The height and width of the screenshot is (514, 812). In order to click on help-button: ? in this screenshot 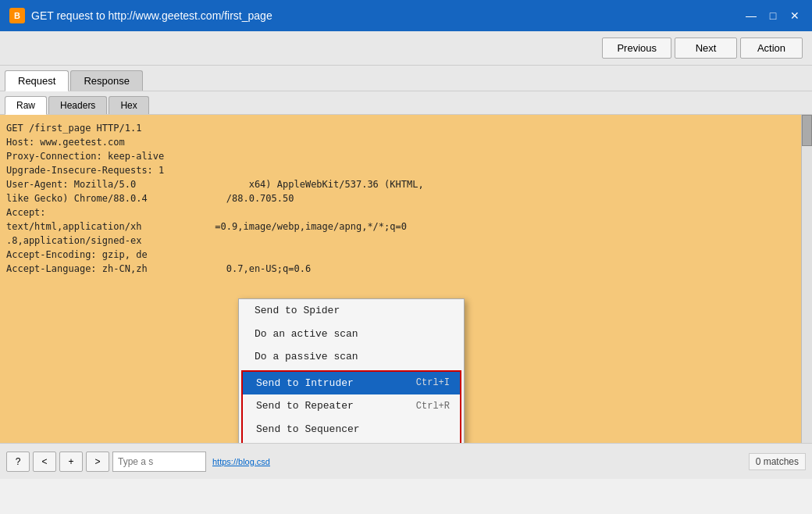, I will do `click(18, 462)`.